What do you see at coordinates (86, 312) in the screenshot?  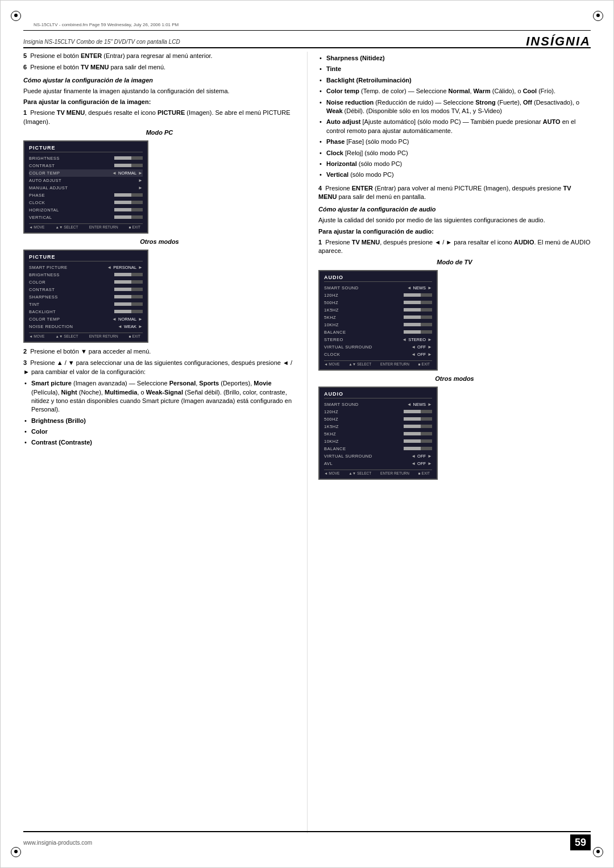 I see `screen-otros-row-backlight: BACKLIGHT` at bounding box center [86, 312].